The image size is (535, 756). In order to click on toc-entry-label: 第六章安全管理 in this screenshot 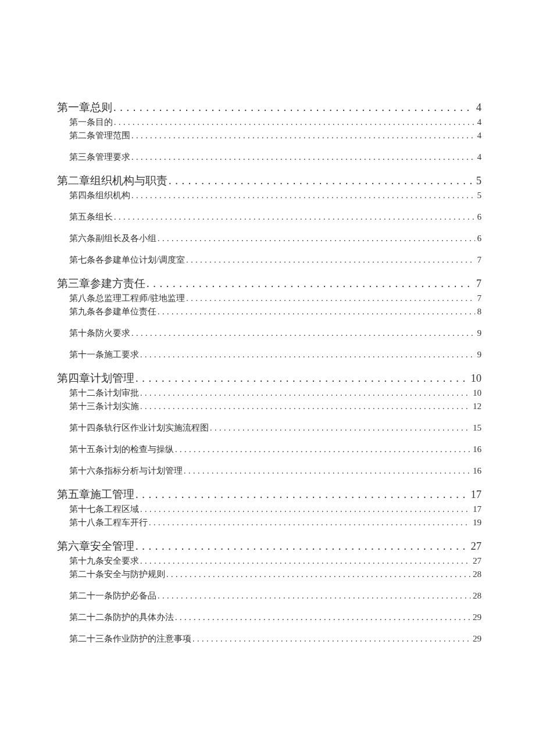, I will do `click(95, 546)`.